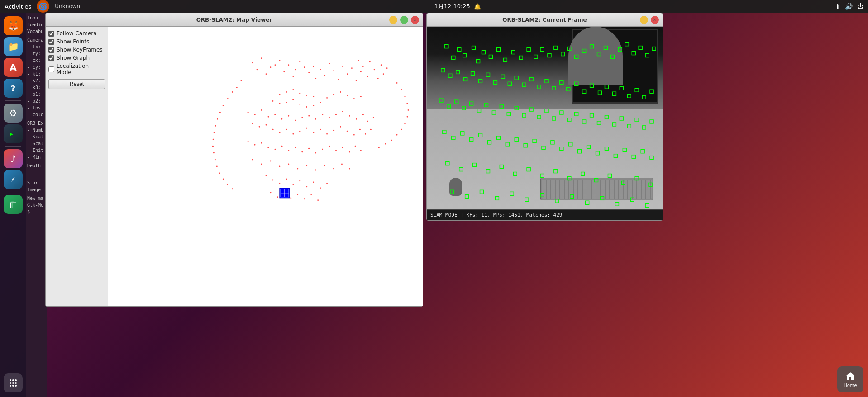  I want to click on follow-camera-checkbox-row: Follow Camera, so click(77, 33).